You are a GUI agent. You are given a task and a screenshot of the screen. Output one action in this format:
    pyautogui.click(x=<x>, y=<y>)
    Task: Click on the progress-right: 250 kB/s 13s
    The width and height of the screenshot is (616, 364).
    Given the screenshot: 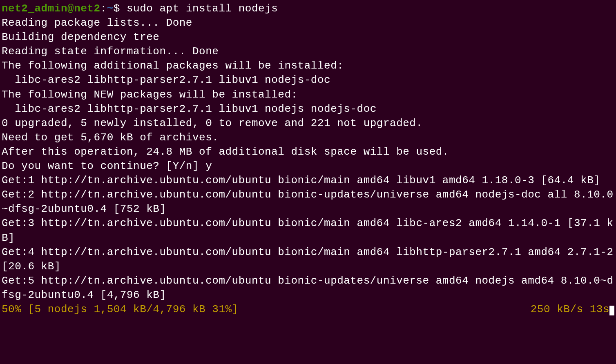 What is the action you would take?
    pyautogui.click(x=573, y=309)
    